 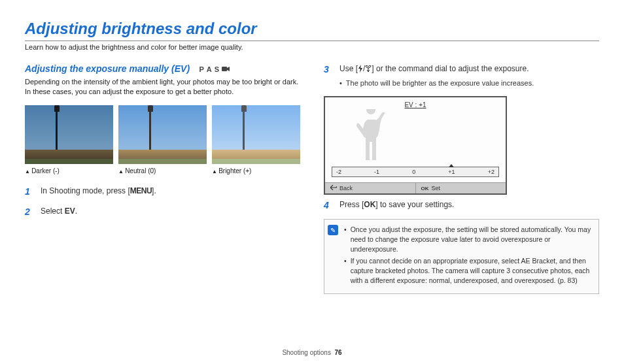 What do you see at coordinates (468, 271) in the screenshot?
I see `note-item-2: If you cannot decide on an appropriate e…` at bounding box center [468, 271].